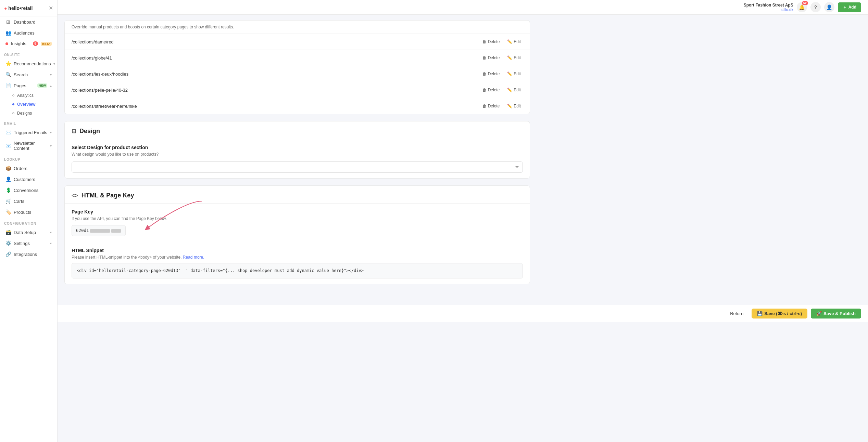 This screenshot has height=442, width=868. What do you see at coordinates (29, 104) in the screenshot?
I see `sidebar-subitem-overview: Overview` at bounding box center [29, 104].